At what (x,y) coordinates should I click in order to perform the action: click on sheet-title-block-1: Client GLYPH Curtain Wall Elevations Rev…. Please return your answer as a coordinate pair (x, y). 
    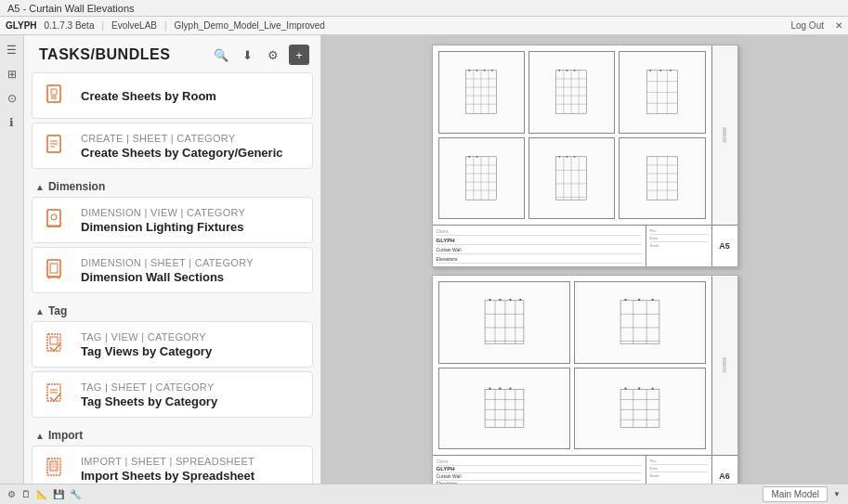
    Looking at the image, I should click on (585, 245).